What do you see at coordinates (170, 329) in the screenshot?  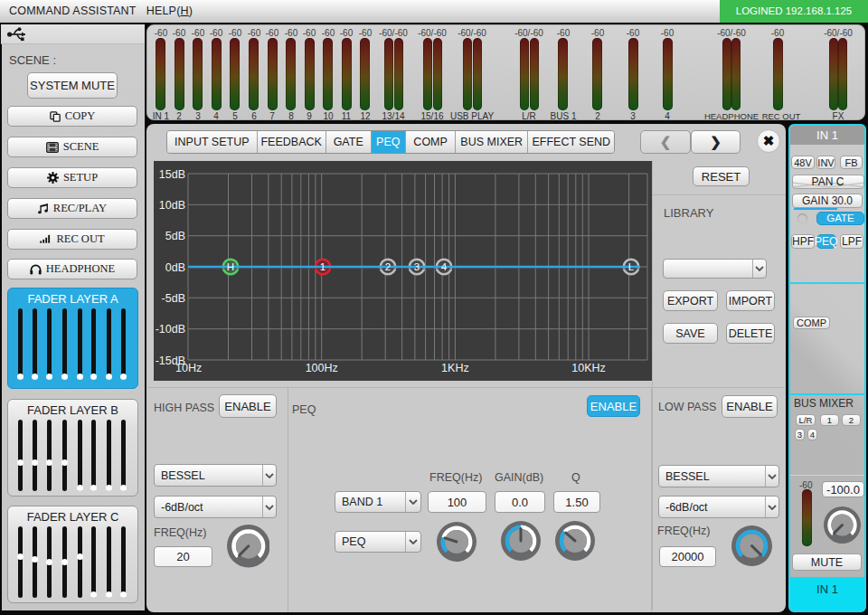 I see `svg-text: -10dB` at bounding box center [170, 329].